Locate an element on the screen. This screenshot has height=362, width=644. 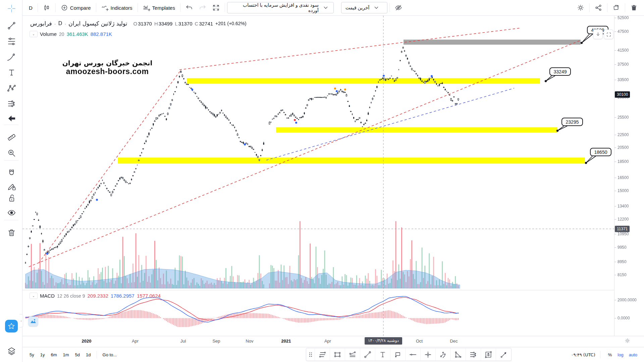
trendline-icon is located at coordinates (368, 355).